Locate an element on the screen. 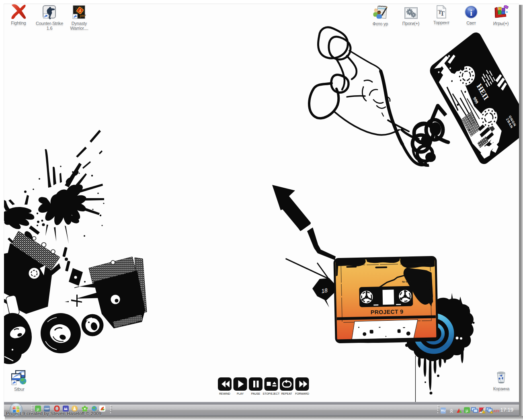 This screenshot has width=523, height=420. svg-text: 18 is located at coordinates (324, 291).